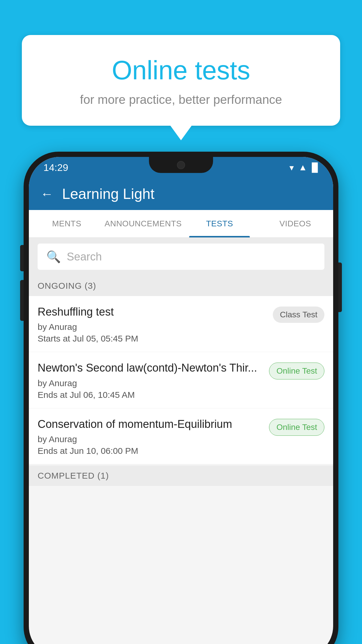 The image size is (362, 644). I want to click on wifi-icon: ▾, so click(291, 167).